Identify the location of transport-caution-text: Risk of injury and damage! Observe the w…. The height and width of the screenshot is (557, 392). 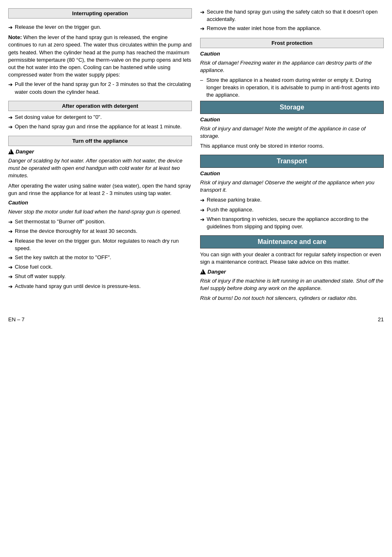
(292, 186).